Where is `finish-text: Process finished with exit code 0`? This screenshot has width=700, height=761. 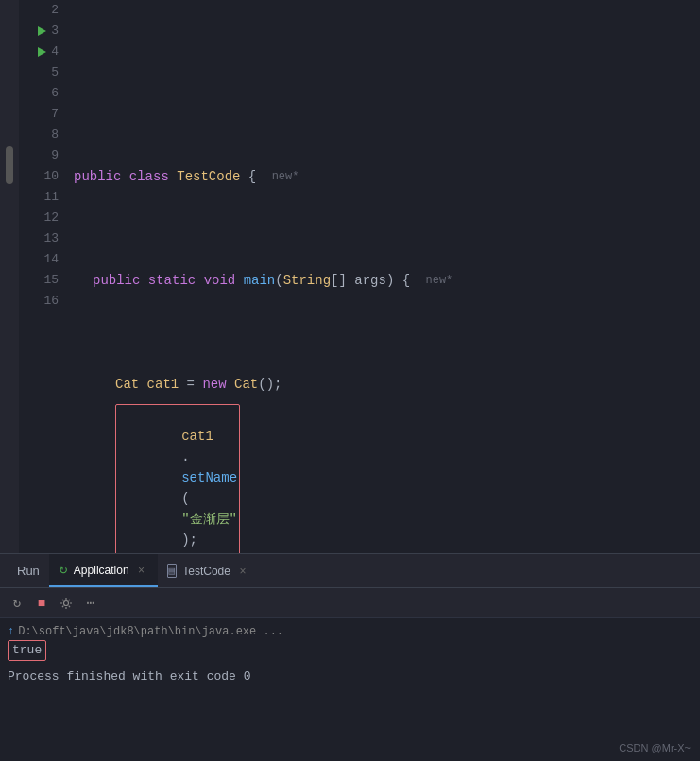
finish-text: Process finished with exit code 0 is located at coordinates (128, 677).